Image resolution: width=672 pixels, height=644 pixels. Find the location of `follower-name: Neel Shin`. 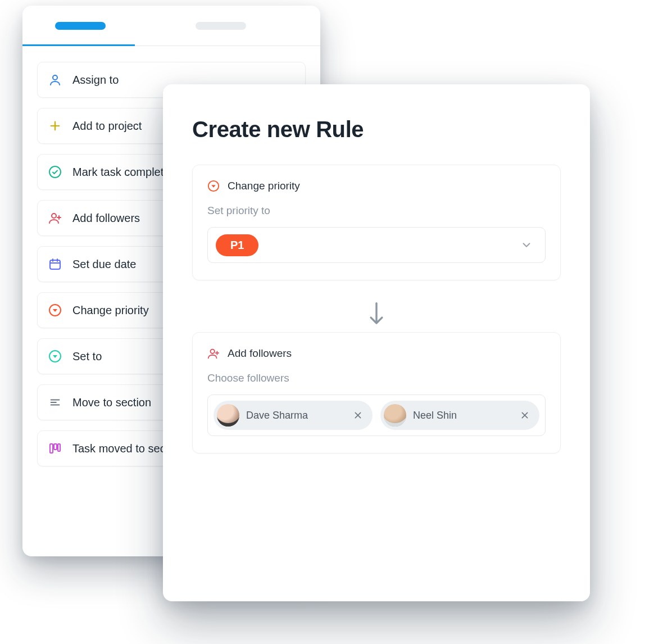

follower-name: Neel Shin is located at coordinates (462, 416).